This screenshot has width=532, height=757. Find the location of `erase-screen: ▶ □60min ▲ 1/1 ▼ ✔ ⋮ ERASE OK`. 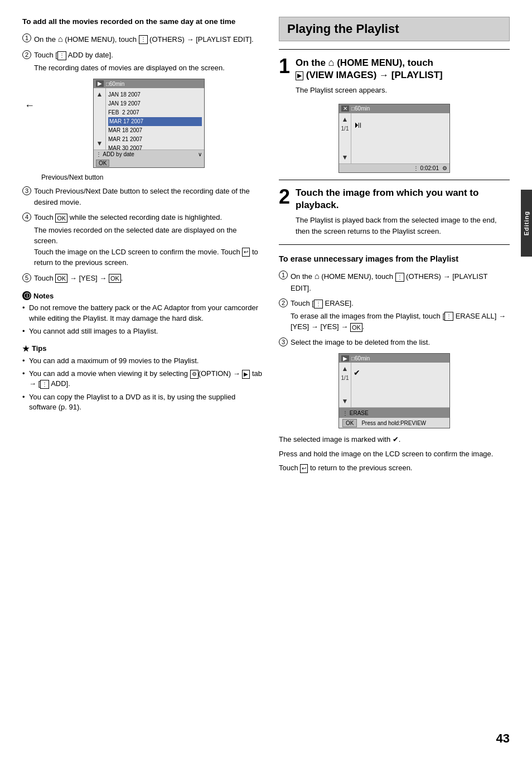

erase-screen: ▶ □60min ▲ 1/1 ▼ ✔ ⋮ ERASE OK is located at coordinates (394, 390).